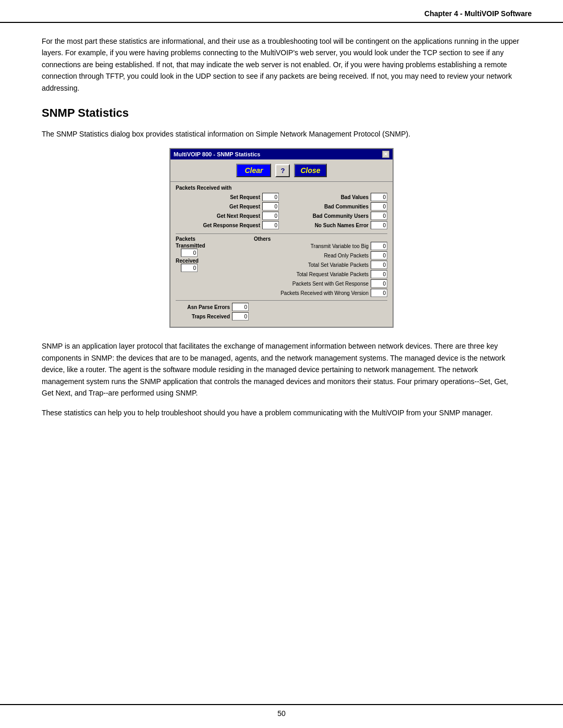 The image size is (563, 728). What do you see at coordinates (282, 65) in the screenshot?
I see `intro-paragraph: For the most part these statistics are i…` at bounding box center [282, 65].